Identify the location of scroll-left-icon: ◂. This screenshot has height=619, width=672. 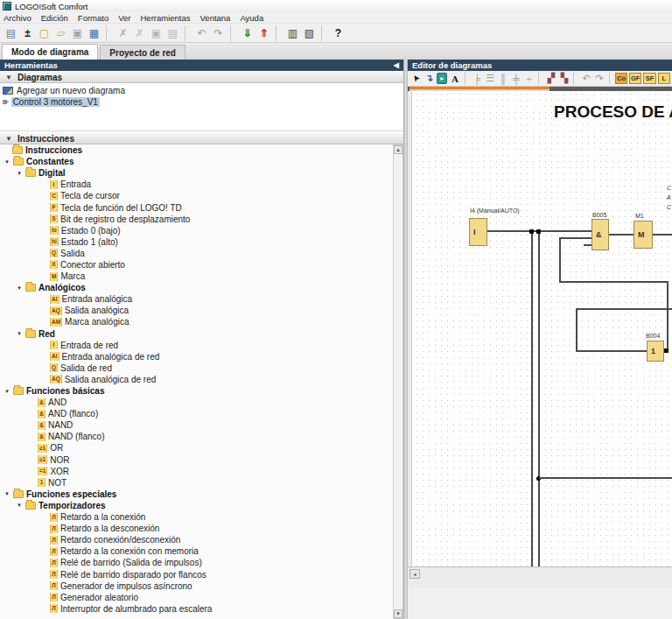
(415, 574).